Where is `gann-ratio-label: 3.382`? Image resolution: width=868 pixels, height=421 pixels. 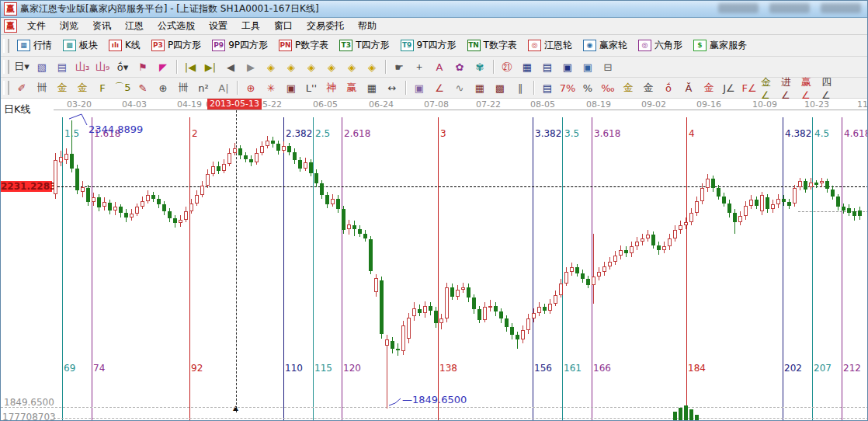 gann-ratio-label: 3.382 is located at coordinates (548, 134).